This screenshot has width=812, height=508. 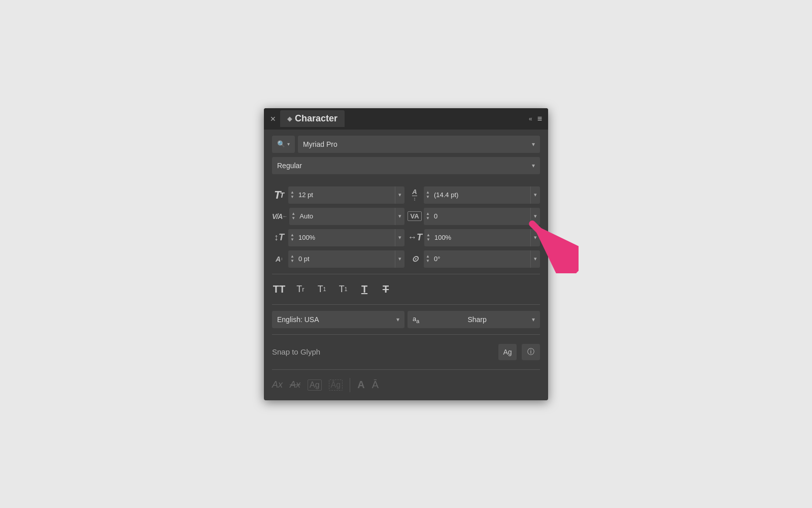 What do you see at coordinates (400, 195) in the screenshot?
I see `font-size-dropdown-arrow: ▾` at bounding box center [400, 195].